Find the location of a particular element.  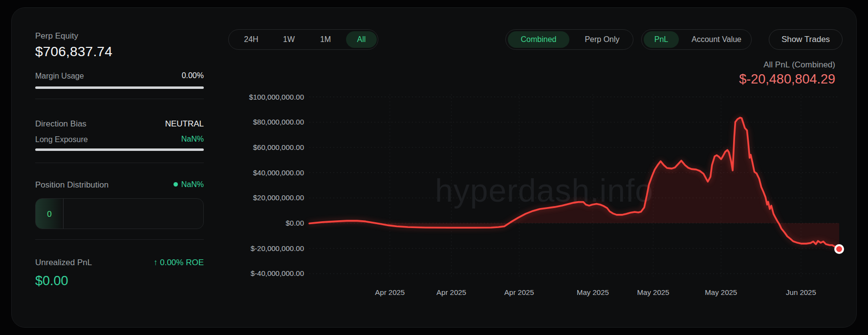

long-exposure-label: Long Exposure is located at coordinates (62, 140).